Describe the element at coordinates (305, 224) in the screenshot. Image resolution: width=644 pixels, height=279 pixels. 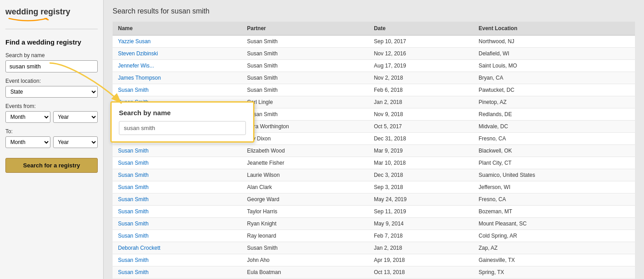
I see `cell-partner: Ryan Knight` at that location.